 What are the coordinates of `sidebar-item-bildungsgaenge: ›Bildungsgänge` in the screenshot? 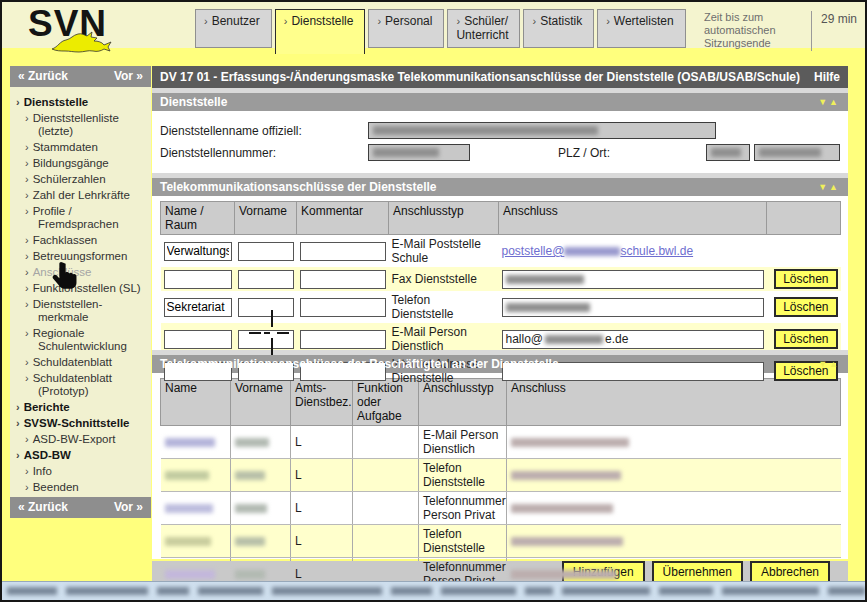 It's located at (82, 164).